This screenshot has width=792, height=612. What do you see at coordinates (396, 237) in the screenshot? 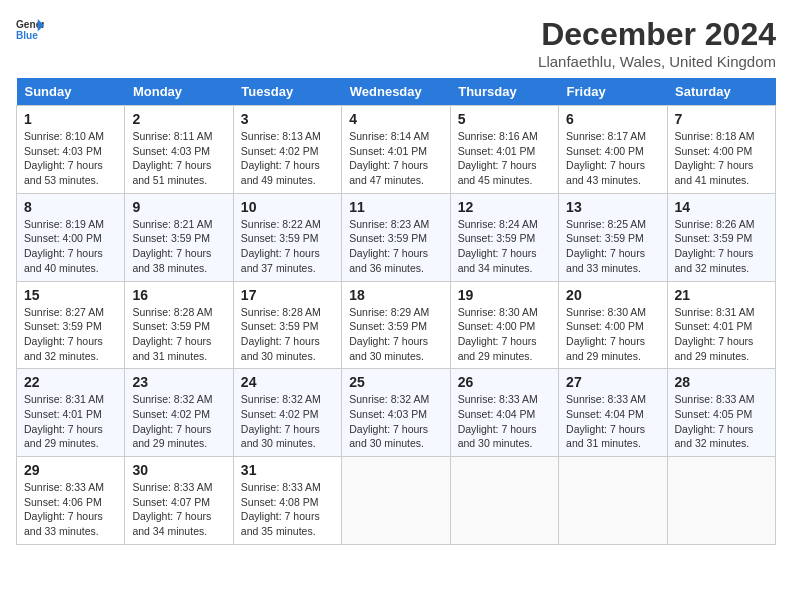
I see `calendar-cell: 11Sunrise: 8:23 AMSunset: 3:59 PMDayligh…` at bounding box center [396, 237].